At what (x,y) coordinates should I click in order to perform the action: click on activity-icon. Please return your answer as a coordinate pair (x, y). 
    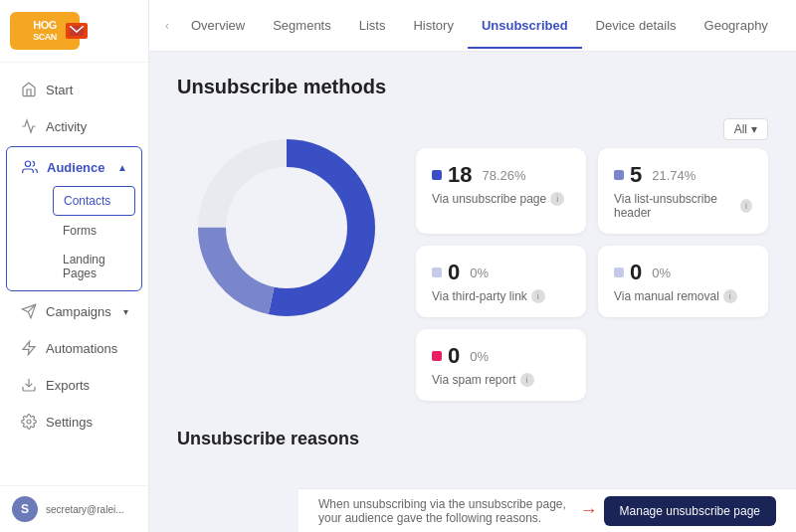
    Looking at the image, I should click on (29, 126).